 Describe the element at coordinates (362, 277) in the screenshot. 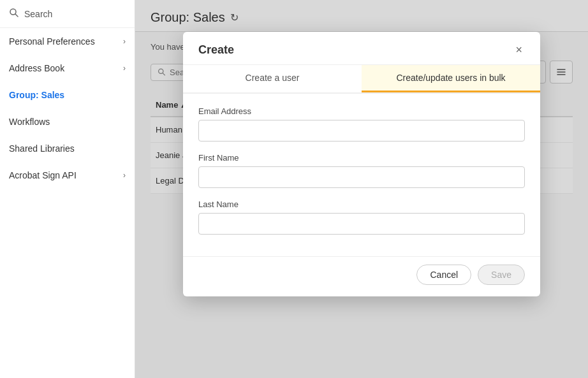

I see `modal-footer: Cancel Save` at that location.